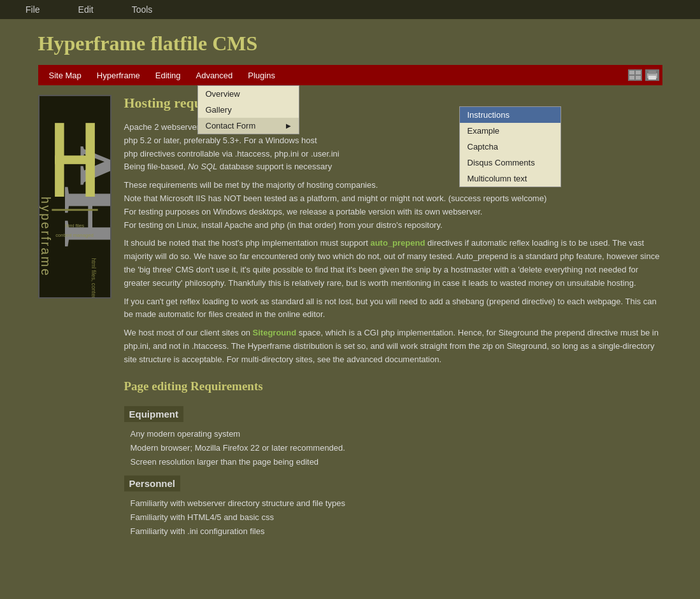 The image size is (700, 599). What do you see at coordinates (168, 75) in the screenshot?
I see `nav-editing: Editing` at bounding box center [168, 75].